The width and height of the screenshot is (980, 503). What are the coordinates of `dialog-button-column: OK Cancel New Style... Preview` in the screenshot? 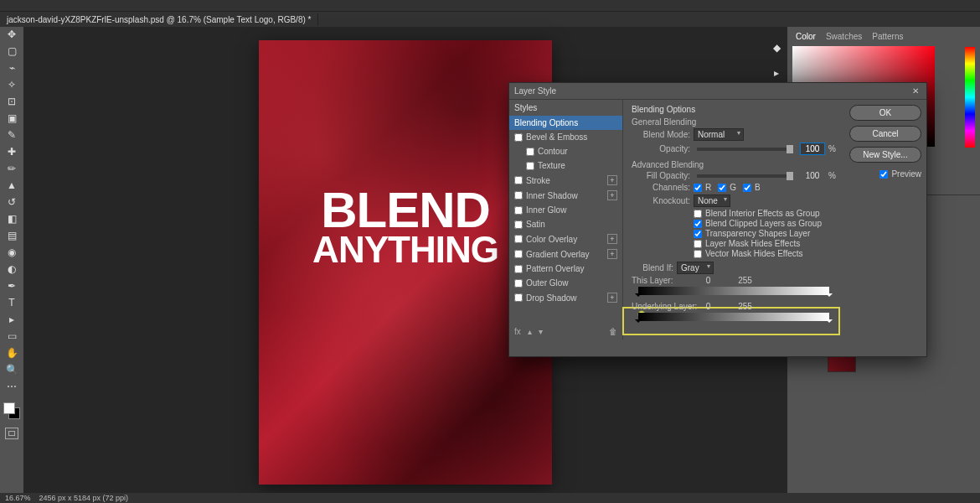 It's located at (885, 220).